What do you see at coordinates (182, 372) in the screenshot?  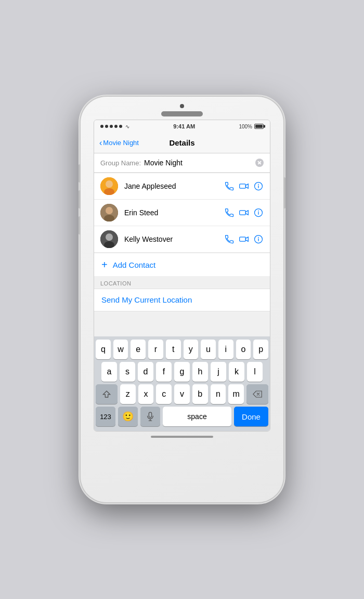 I see `key-g: g` at bounding box center [182, 372].